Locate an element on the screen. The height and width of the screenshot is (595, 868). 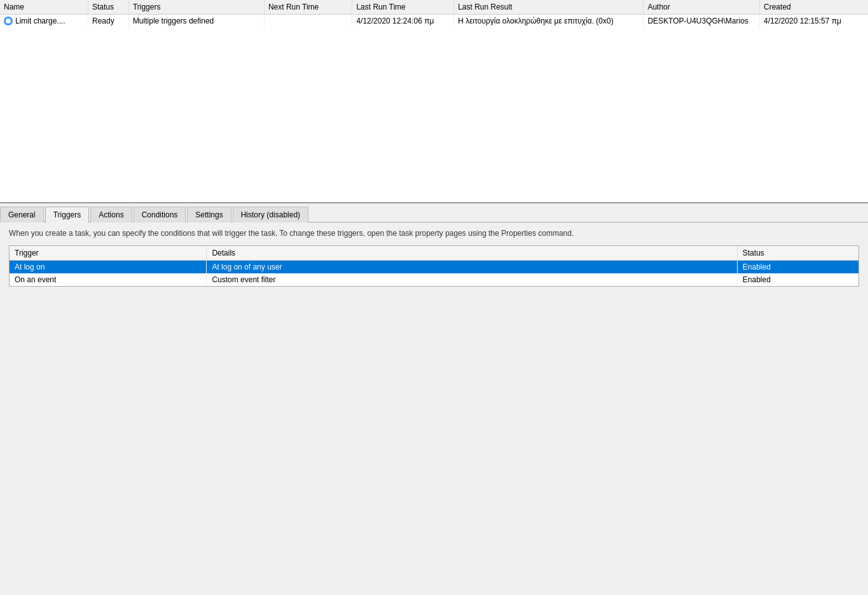
trigger-row-0: At log on At log on of any user Enabled is located at coordinates (434, 267).